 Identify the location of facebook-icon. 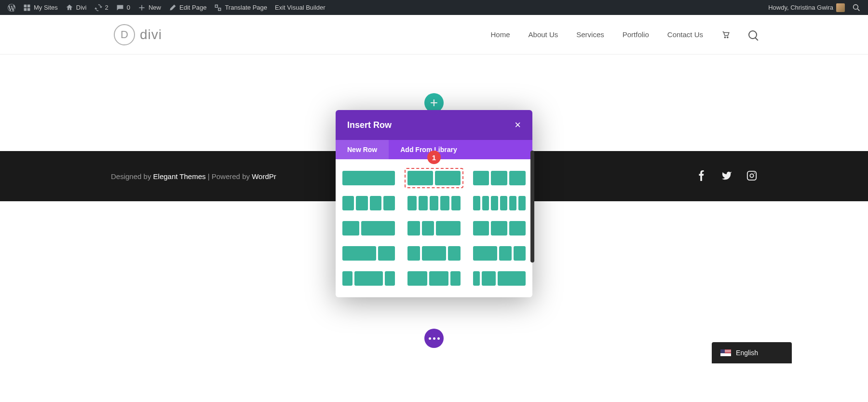
(702, 177).